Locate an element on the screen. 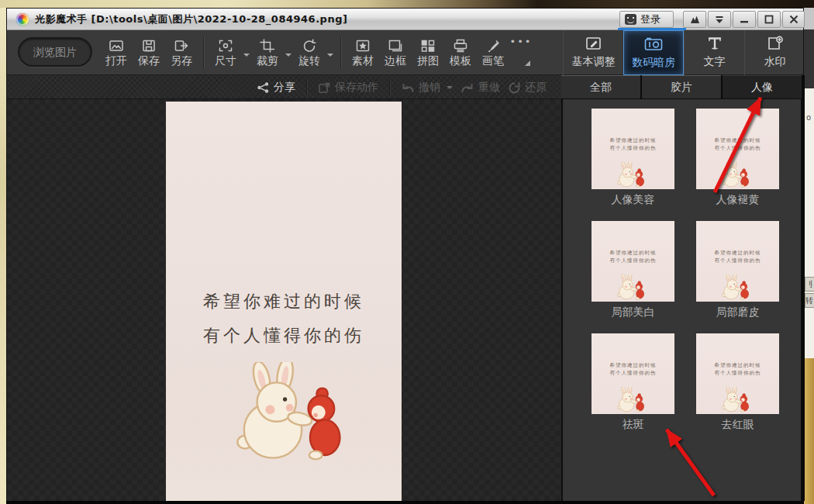 The image size is (814, 504). desktop-wallpaper-top is located at coordinates (407, 4).